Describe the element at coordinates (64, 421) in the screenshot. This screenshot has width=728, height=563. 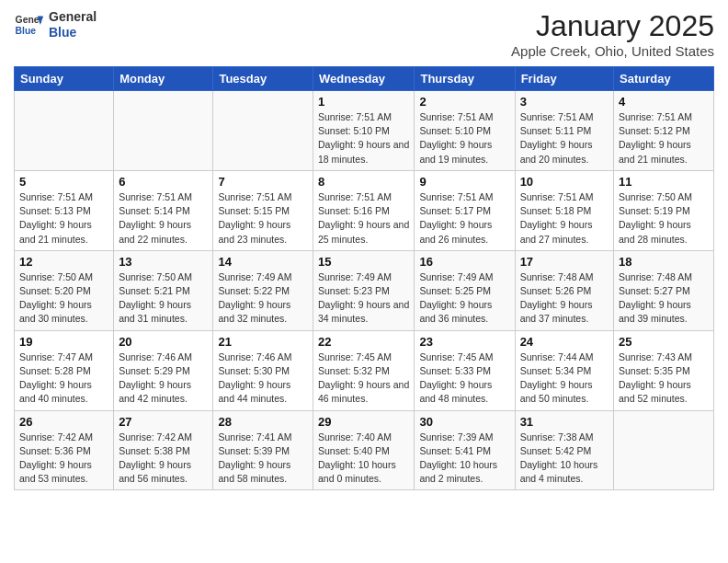
I see `day-number: 26` at that location.